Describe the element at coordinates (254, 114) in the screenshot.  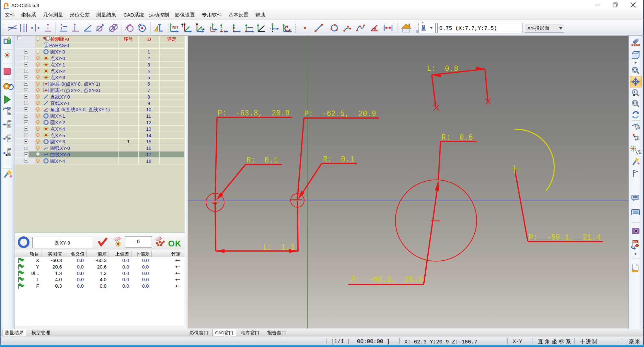
I see `svg-text: P: -63.8, 20.9` at that location.